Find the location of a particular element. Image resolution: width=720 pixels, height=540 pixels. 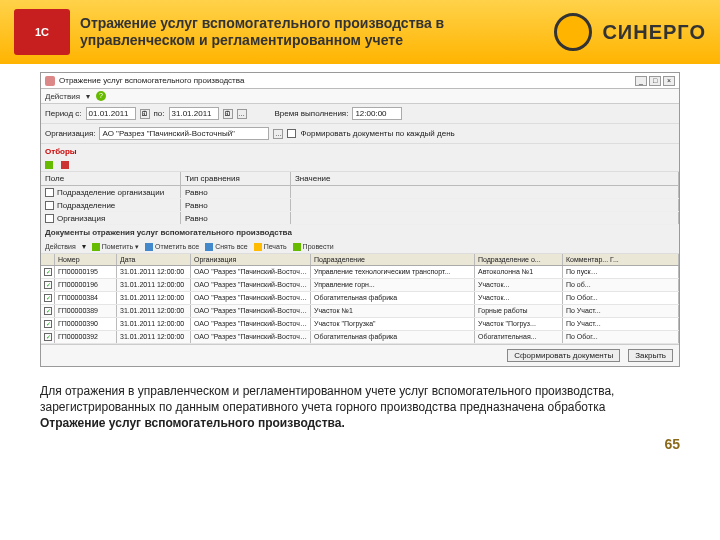

period-to-input: 31.01.2011 is located at coordinates (194, 114).